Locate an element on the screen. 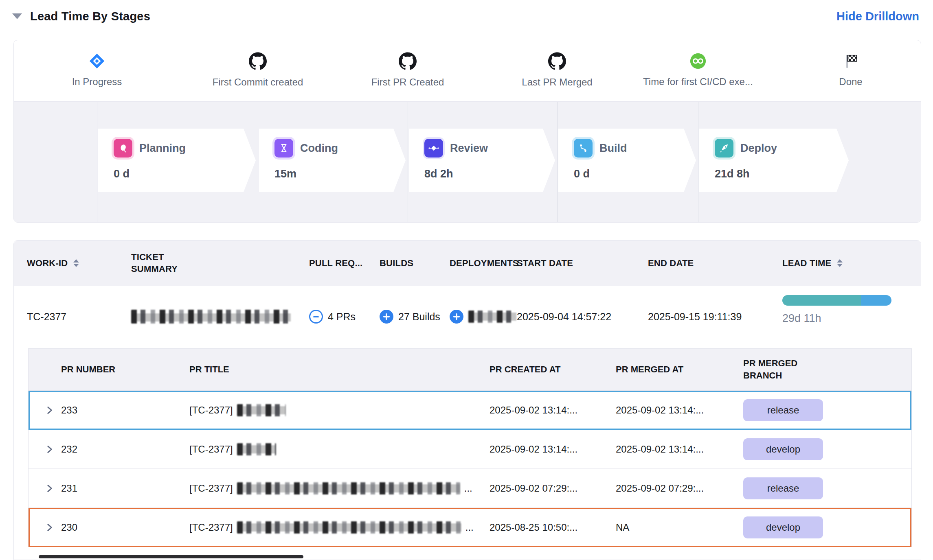 Image resolution: width=933 pixels, height=560 pixels. hourglass-icon is located at coordinates (284, 148).